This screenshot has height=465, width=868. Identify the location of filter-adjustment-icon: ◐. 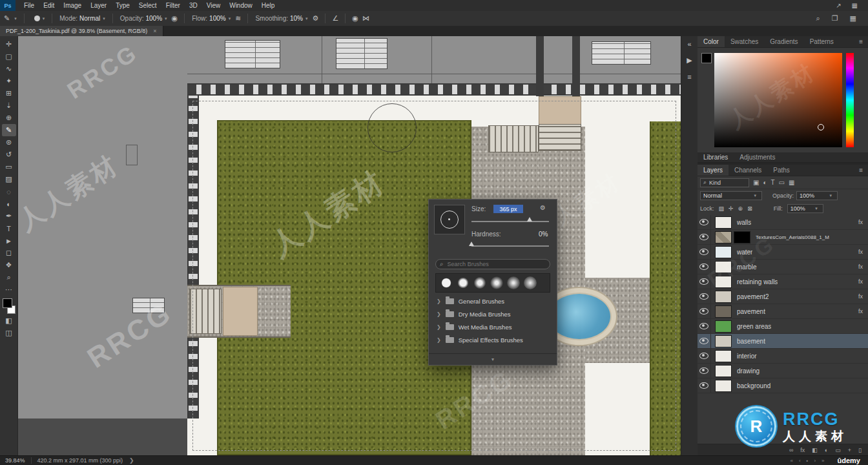
(765, 182).